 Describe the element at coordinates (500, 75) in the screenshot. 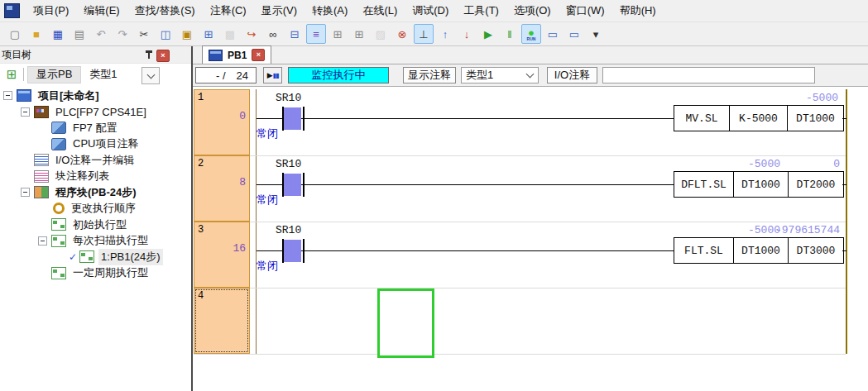

I see `comment-type-select: 类型1` at that location.